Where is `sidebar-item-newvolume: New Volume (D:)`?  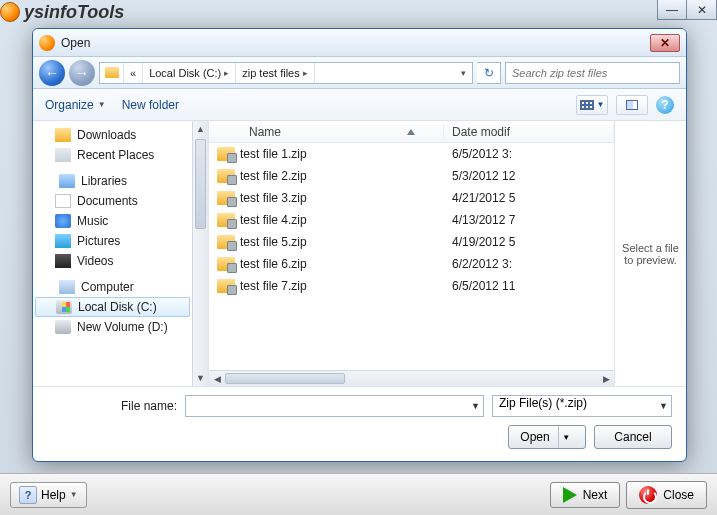 sidebar-item-newvolume: New Volume (D:) is located at coordinates (120, 327).